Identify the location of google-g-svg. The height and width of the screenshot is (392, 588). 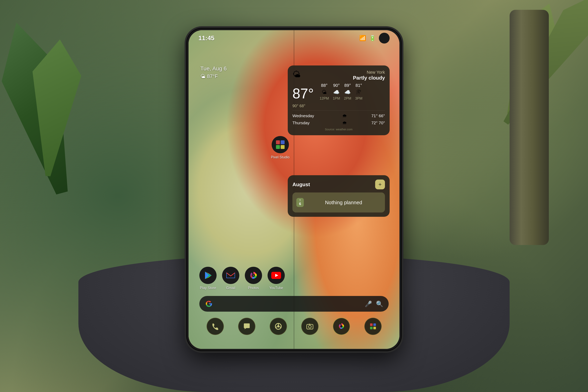
(209, 304).